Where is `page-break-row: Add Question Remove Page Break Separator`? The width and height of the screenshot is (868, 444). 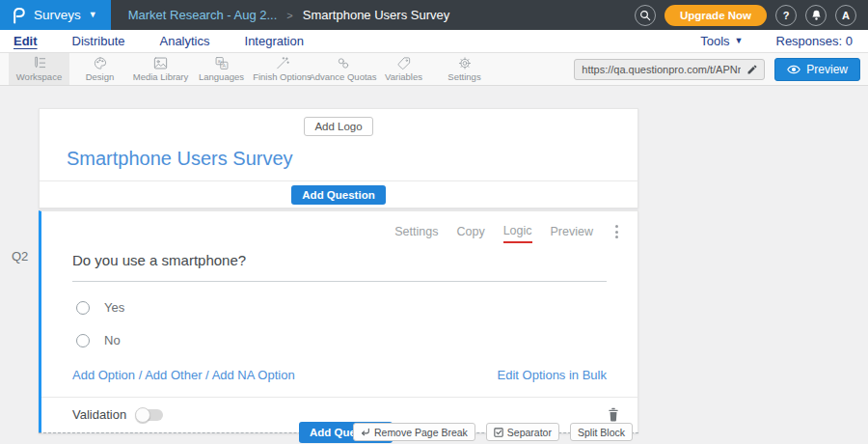 page-break-row: Add Question Remove Page Break Separator is located at coordinates (339, 432).